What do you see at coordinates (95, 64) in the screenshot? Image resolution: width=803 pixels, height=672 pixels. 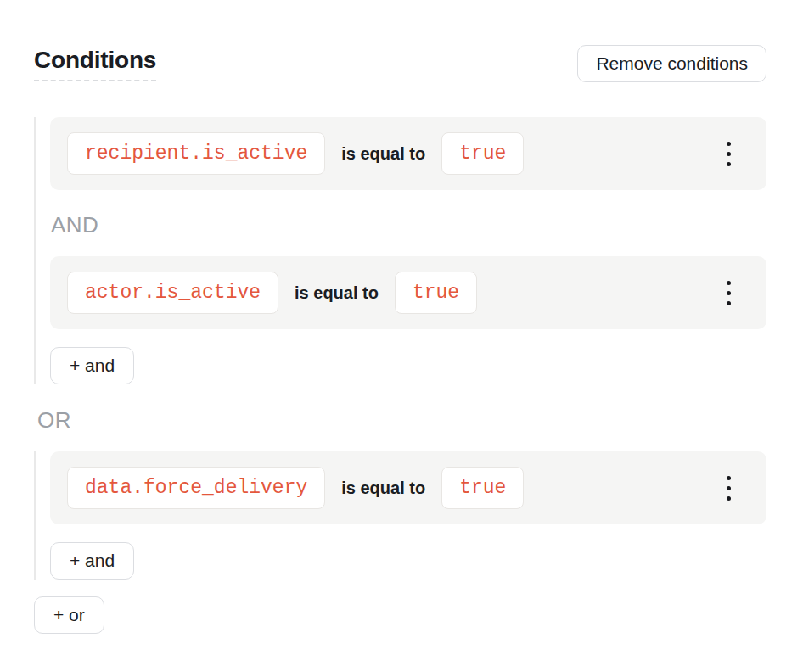 I see `page-title: Conditions` at bounding box center [95, 64].